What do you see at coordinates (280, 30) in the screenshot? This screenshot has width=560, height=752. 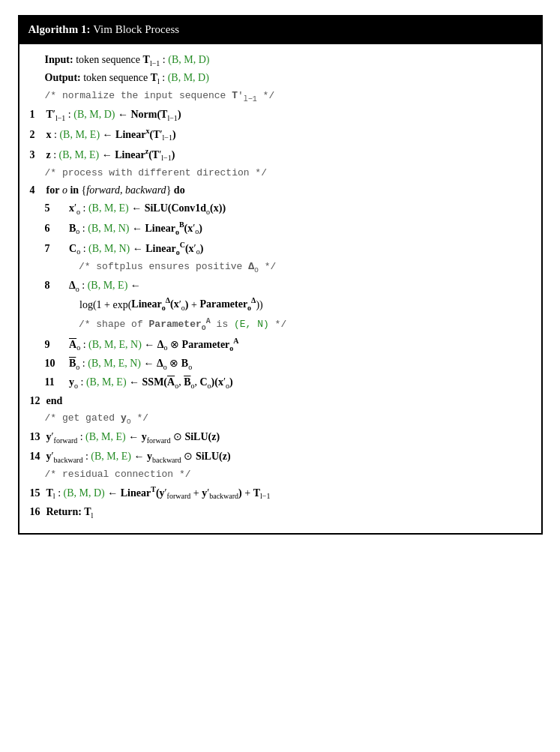 I see `algorithm-header: Algorithm 1: Vim Block Process` at bounding box center [280, 30].